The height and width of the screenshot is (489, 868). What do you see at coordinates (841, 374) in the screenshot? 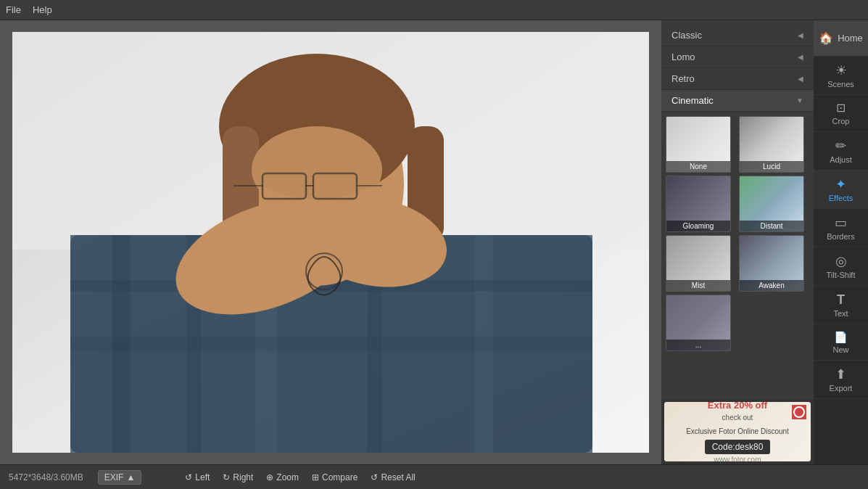
I see `export-icon: ⬆` at bounding box center [841, 374].